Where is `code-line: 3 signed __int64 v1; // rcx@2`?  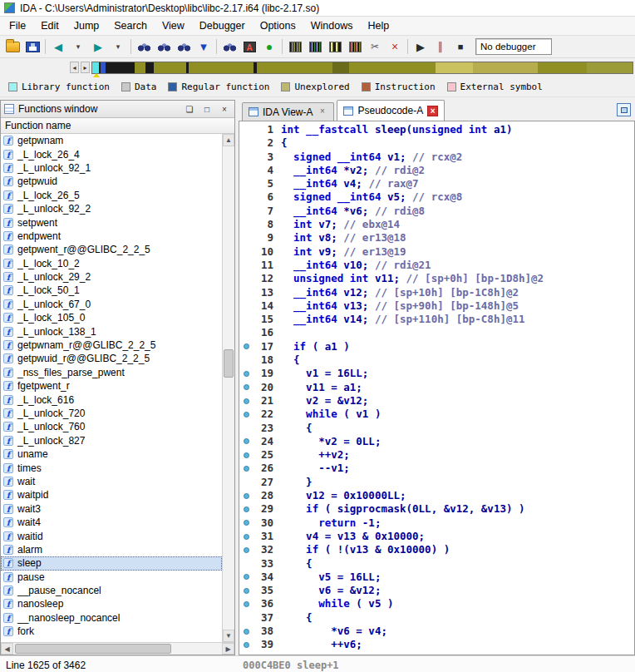 code-line: 3 signed __int64 v1; // rcx@2 is located at coordinates (437, 157).